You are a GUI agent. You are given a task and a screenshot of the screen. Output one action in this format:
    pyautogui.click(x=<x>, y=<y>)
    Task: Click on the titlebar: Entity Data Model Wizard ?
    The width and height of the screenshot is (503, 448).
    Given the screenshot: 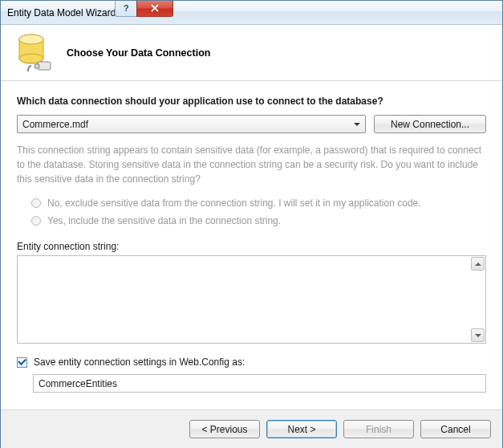 What is the action you would take?
    pyautogui.click(x=252, y=13)
    